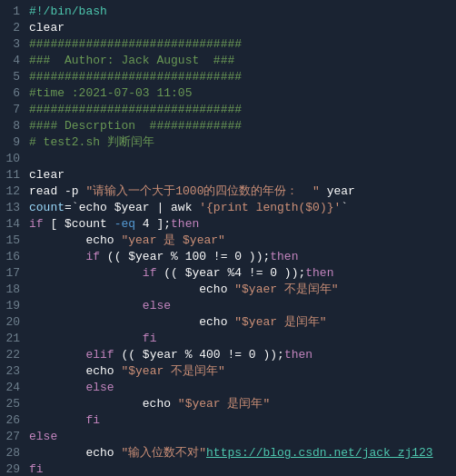 This screenshot has height=476, width=456. Describe the element at coordinates (13, 469) in the screenshot. I see `line-number: 29` at that location.